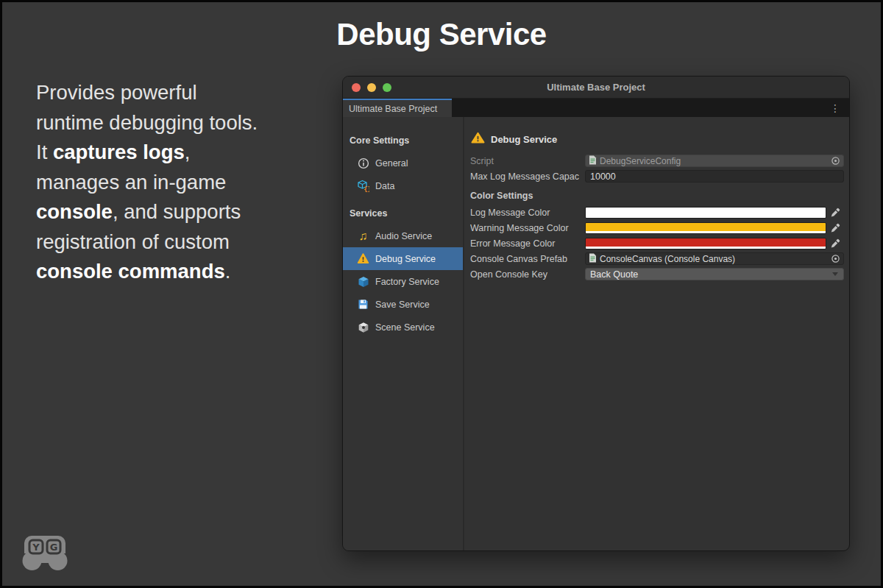  Describe the element at coordinates (714, 177) in the screenshot. I see `max-log-input: 10000` at that location.